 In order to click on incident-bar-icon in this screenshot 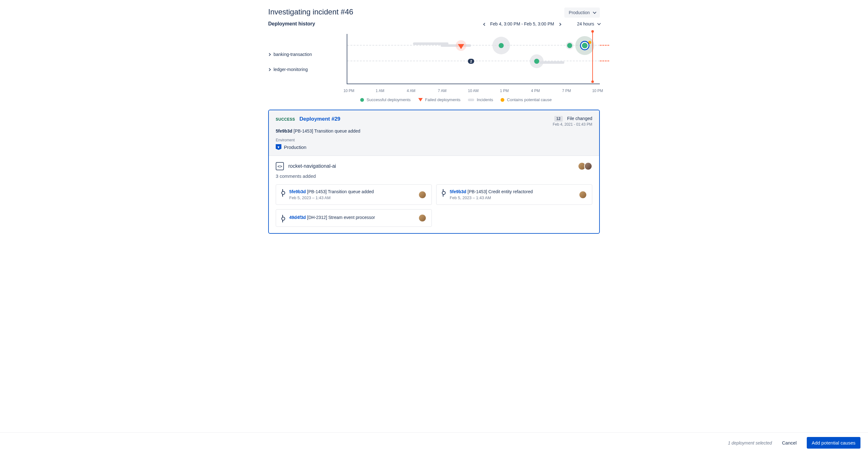, I will do `click(471, 100)`.